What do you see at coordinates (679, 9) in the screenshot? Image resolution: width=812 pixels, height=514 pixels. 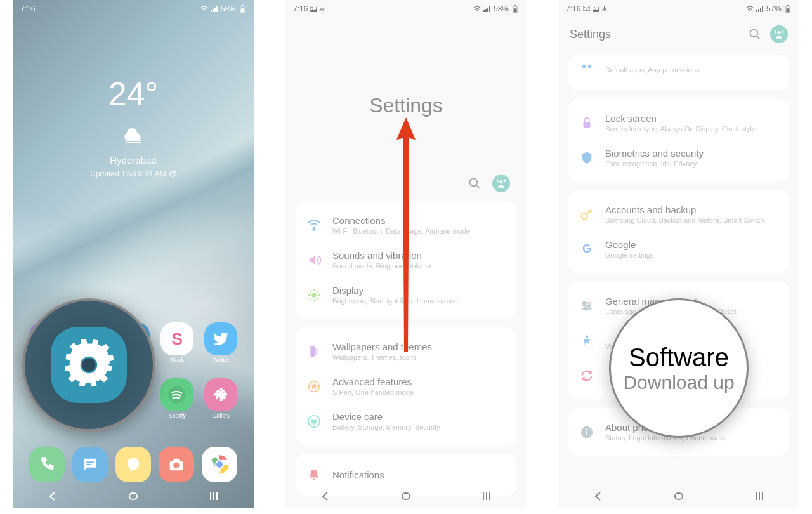 I see `status-bar: 7:16 57%` at bounding box center [679, 9].